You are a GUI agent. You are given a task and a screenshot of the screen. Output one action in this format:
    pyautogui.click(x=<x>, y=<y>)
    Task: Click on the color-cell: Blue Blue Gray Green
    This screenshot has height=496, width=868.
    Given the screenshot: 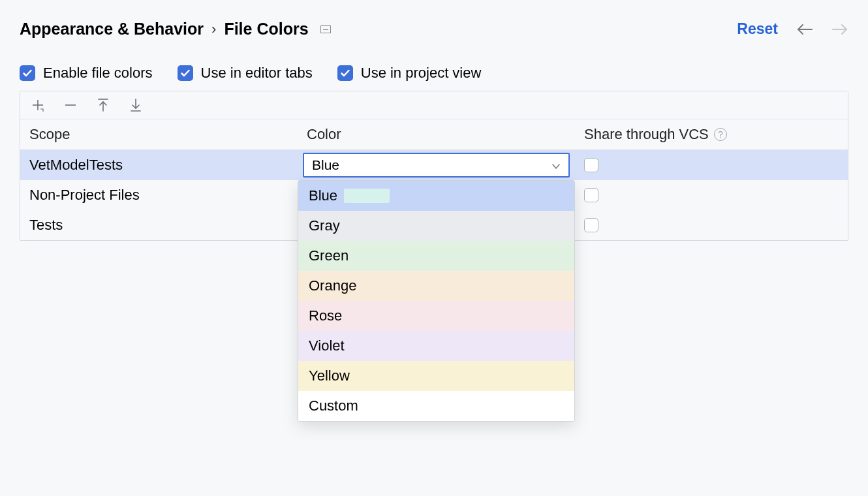 What is the action you would take?
    pyautogui.click(x=436, y=165)
    